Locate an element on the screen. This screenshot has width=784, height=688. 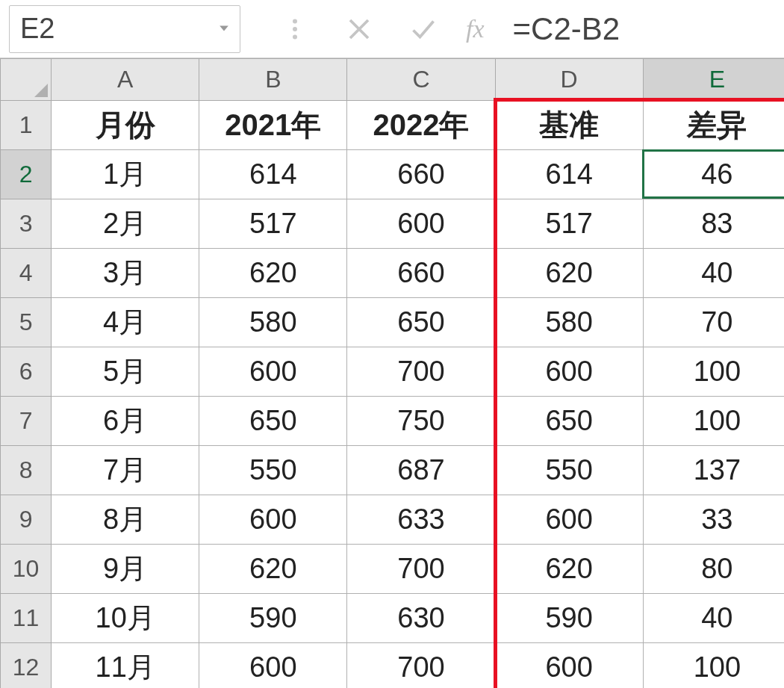
cell-B2: 614 is located at coordinates (273, 175).